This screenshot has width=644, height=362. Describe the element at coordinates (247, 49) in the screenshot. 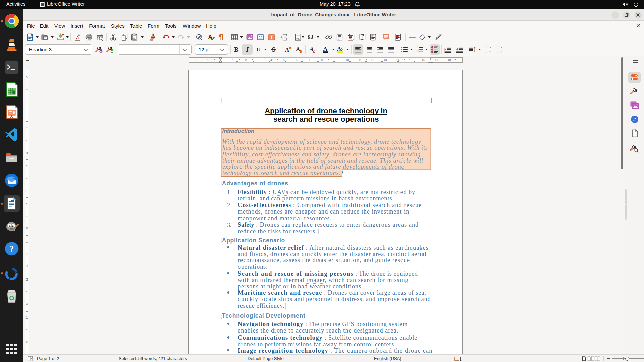

I see `svg-text: I` at that location.